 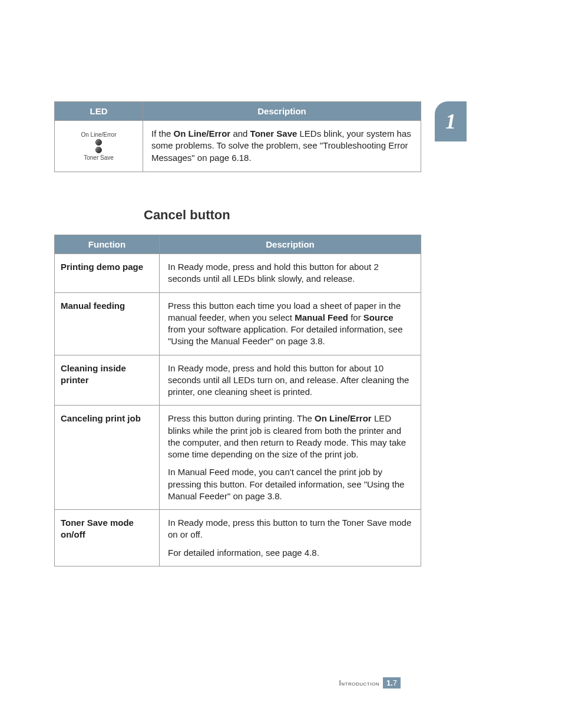 What do you see at coordinates (290, 485) in the screenshot?
I see `description-paragraph: In Manual Feed mode, you can't cancel th…` at bounding box center [290, 485].